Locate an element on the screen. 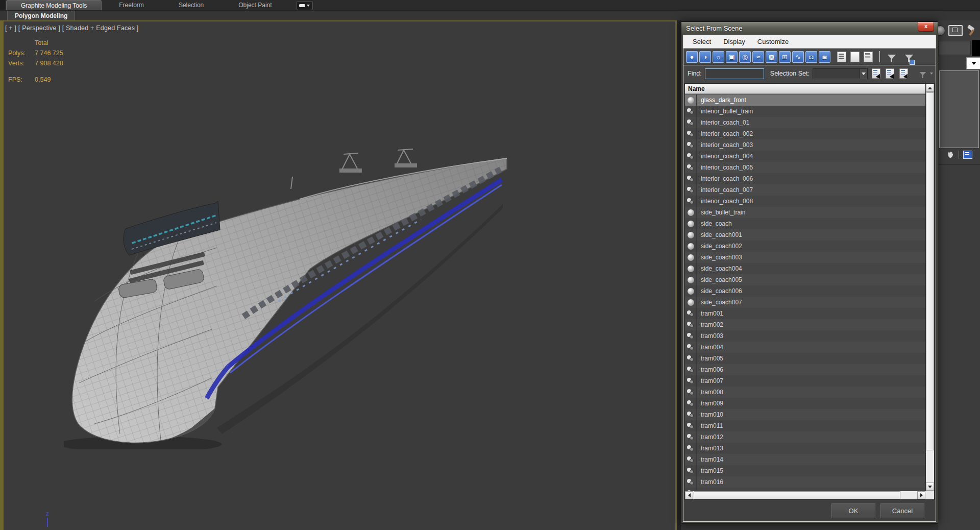 Image resolution: width=980 pixels, height=530 pixels. menu-select: Select is located at coordinates (702, 42).